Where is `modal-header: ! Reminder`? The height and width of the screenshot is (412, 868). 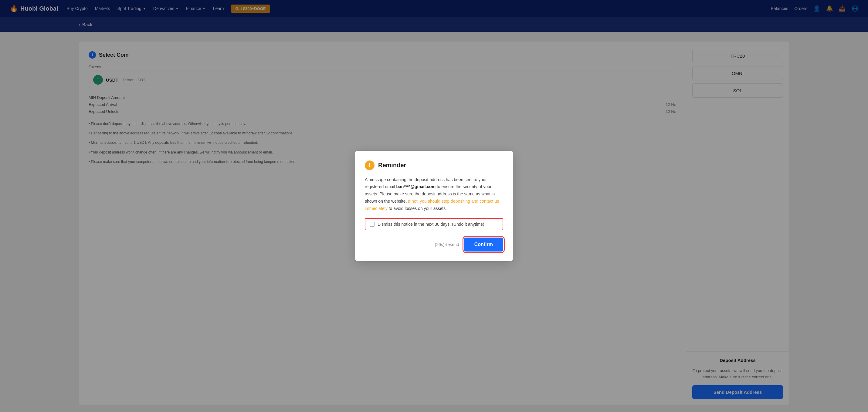 modal-header: ! Reminder is located at coordinates (434, 165).